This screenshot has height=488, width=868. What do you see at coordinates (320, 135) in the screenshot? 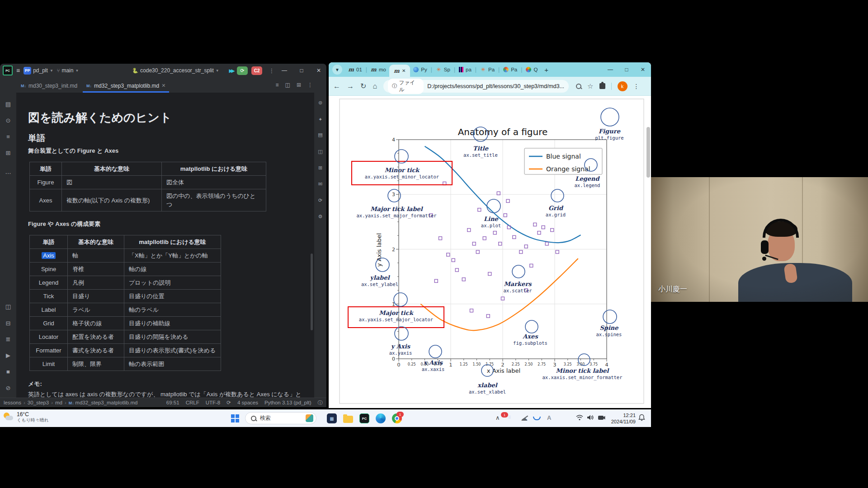
I see `database-icon: ▤` at bounding box center [320, 135].